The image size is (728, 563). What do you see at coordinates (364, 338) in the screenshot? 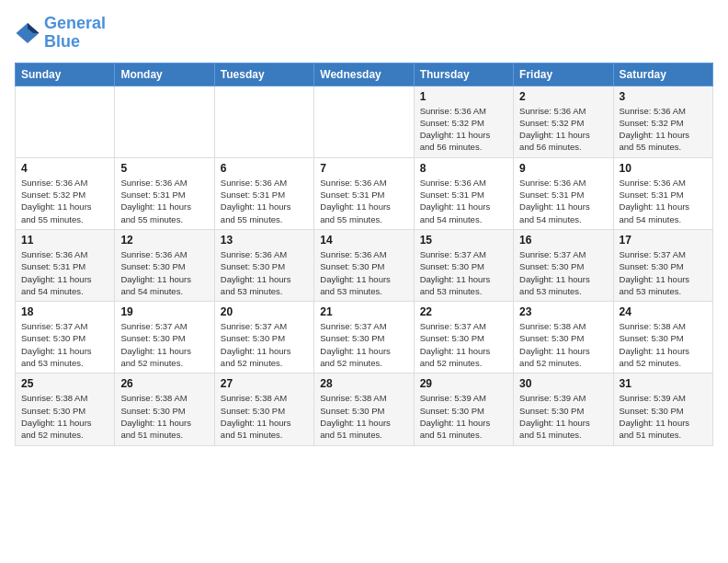
I see `calendar-cell: 21Sunrise: 5:37 AMSunset: 5:30 PMDayligh…` at bounding box center [364, 338].